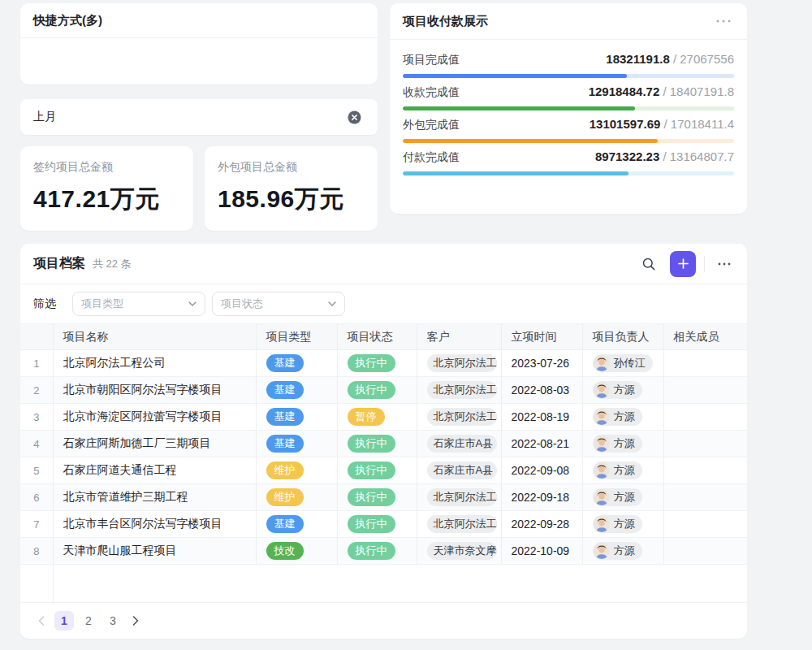 This screenshot has width=812, height=650. What do you see at coordinates (462, 551) in the screenshot?
I see `client-chip: 天津市奈文摩` at bounding box center [462, 551].